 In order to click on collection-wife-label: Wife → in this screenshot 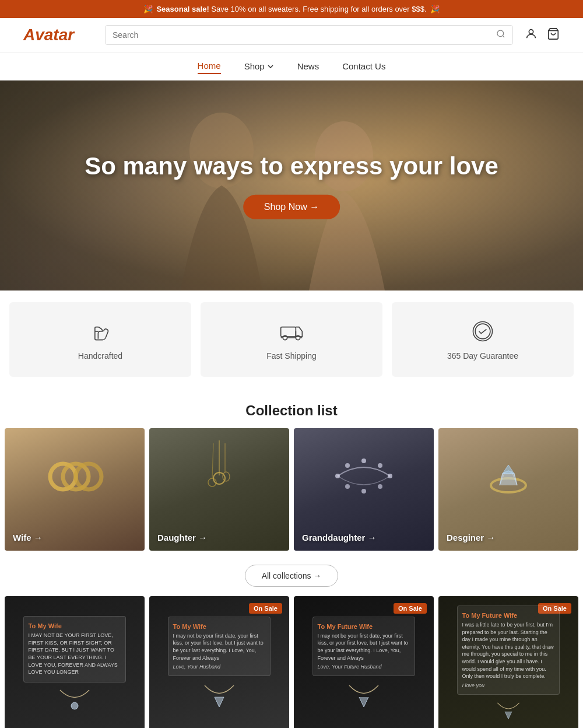, I will do `click(28, 538)`.